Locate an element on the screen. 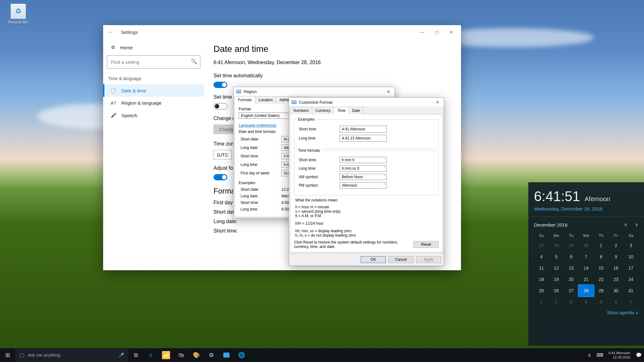 Image resolution: width=644 pixels, height=362 pixels. calendar-day: 21 is located at coordinates (586, 279).